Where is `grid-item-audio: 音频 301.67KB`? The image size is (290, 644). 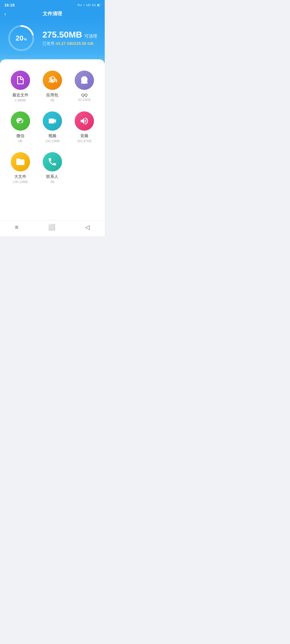 grid-item-audio: 音频 301.67KB is located at coordinates (84, 128).